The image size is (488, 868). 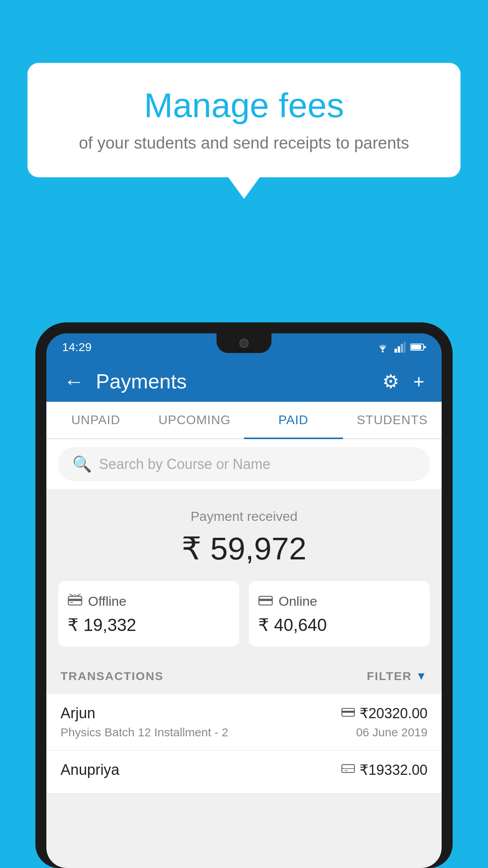 What do you see at coordinates (78, 713) in the screenshot?
I see `txn-name: Arjun` at bounding box center [78, 713].